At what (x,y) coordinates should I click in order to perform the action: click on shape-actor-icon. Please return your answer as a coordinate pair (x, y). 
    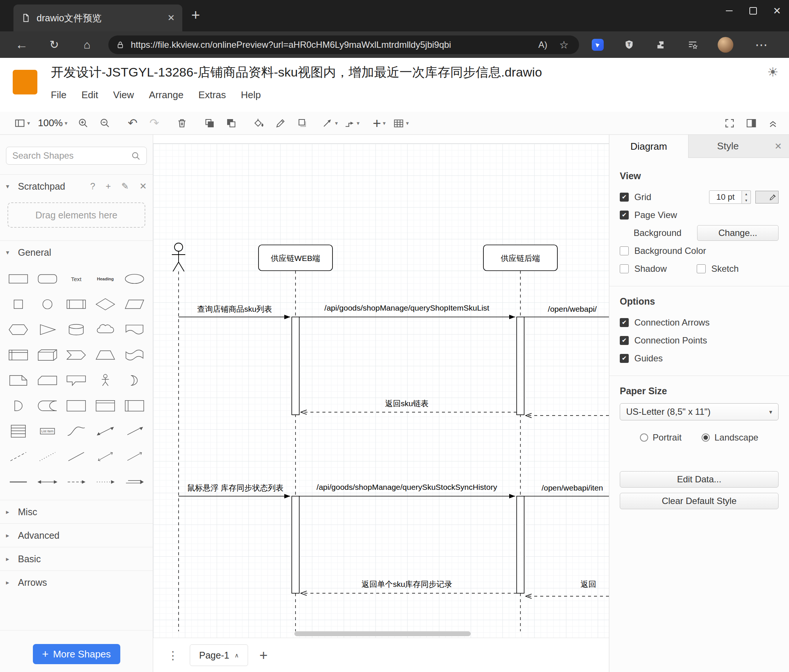
    Looking at the image, I should click on (105, 381).